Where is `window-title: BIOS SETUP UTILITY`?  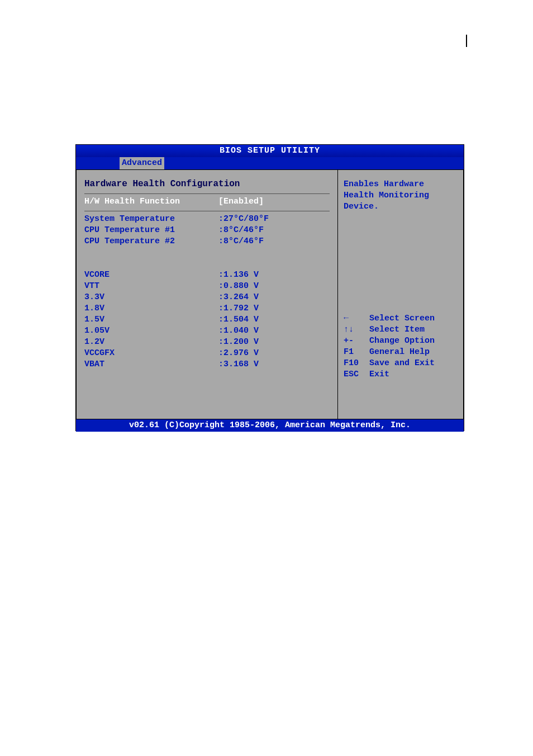
window-title: BIOS SETUP UTILITY is located at coordinates (270, 151).